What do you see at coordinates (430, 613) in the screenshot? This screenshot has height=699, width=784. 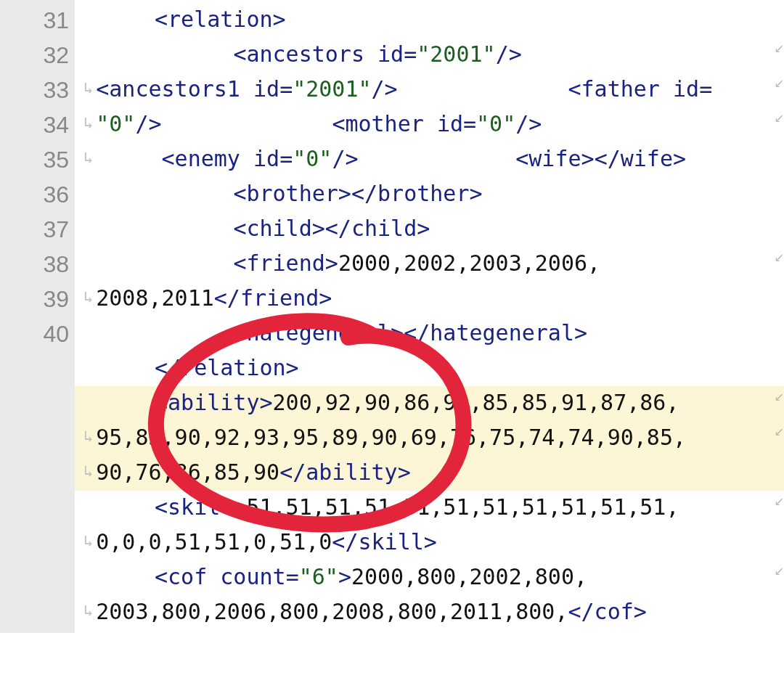 I see `code-line-wrap: ↳2003,800,2006,800,2008,800,2011,800,</c…` at bounding box center [430, 613].